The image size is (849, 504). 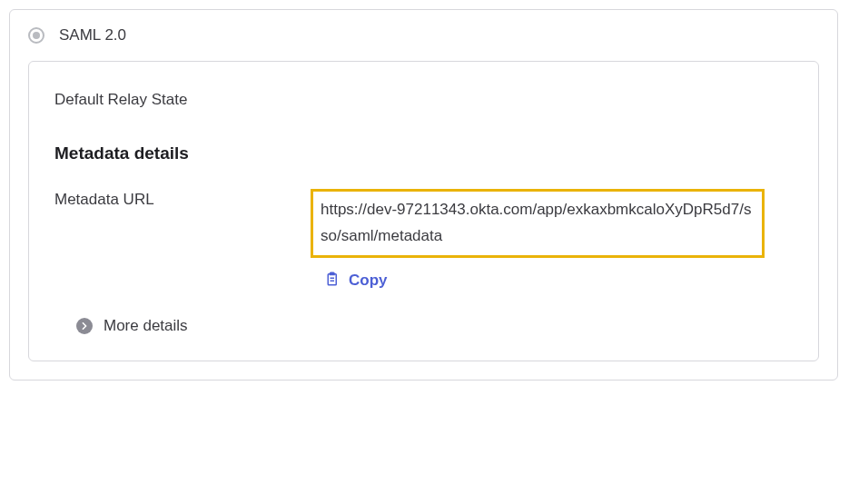 What do you see at coordinates (93, 35) in the screenshot?
I see `protocol-label: SAML 2.0` at bounding box center [93, 35].